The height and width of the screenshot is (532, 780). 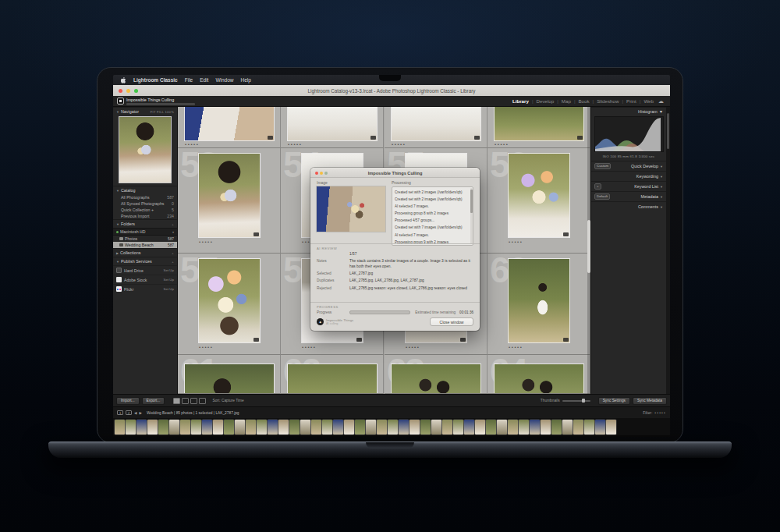 What do you see at coordinates (145, 253) in the screenshot?
I see `collections-header: ▶ Collections +` at bounding box center [145, 253].